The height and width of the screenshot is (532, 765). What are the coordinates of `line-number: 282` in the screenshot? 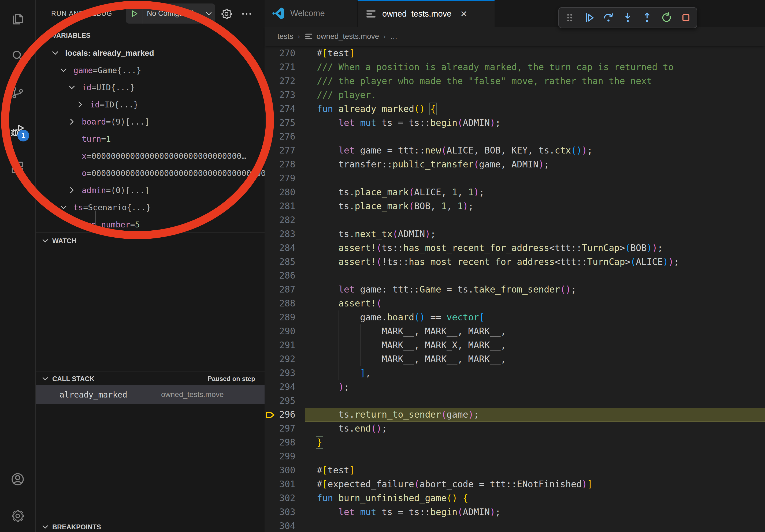 It's located at (280, 220).